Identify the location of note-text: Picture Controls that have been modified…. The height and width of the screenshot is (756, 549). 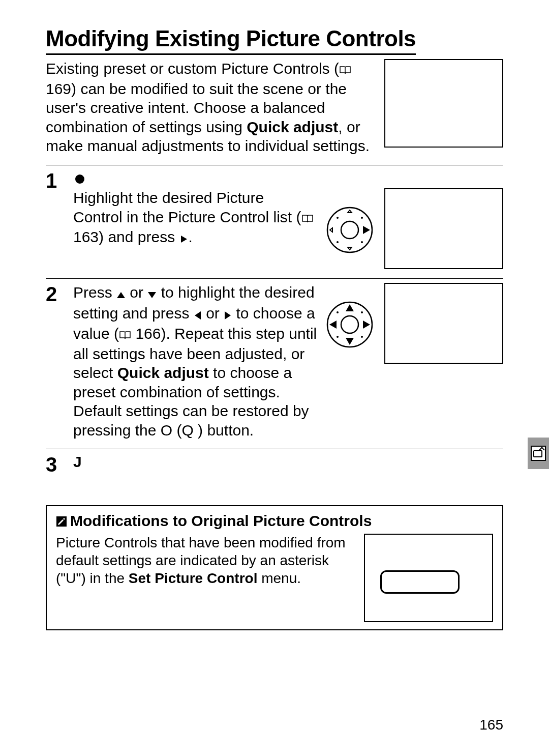
(205, 561).